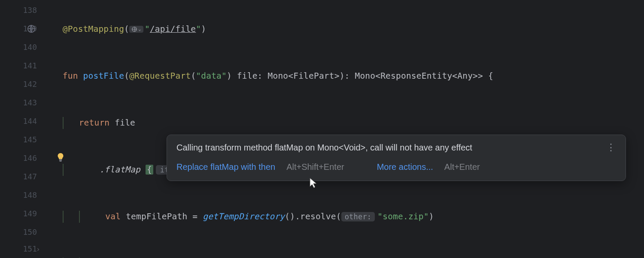 The image size is (644, 258). I want to click on code-line: return file, so click(346, 123).